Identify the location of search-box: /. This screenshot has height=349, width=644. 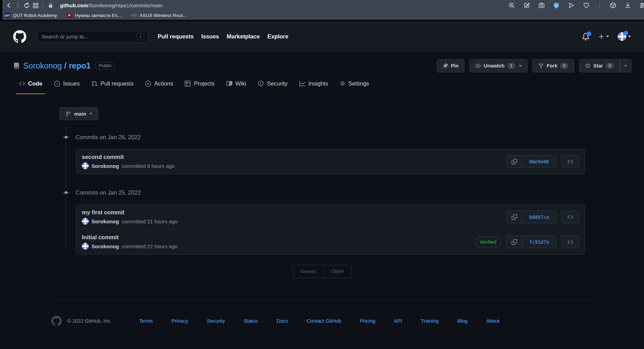
(93, 37).